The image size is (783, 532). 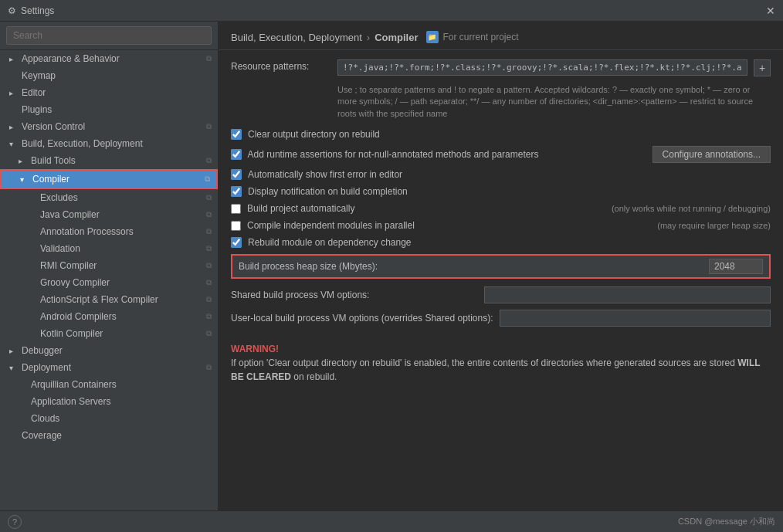 I want to click on bottom-right-text: CSDN @message 小和尚, so click(x=727, y=522).